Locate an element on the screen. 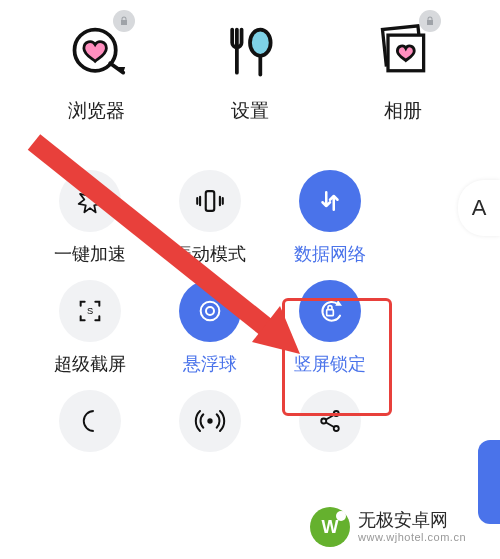 The width and height of the screenshot is (500, 559). side-text-button: A is located at coordinates (479, 208).